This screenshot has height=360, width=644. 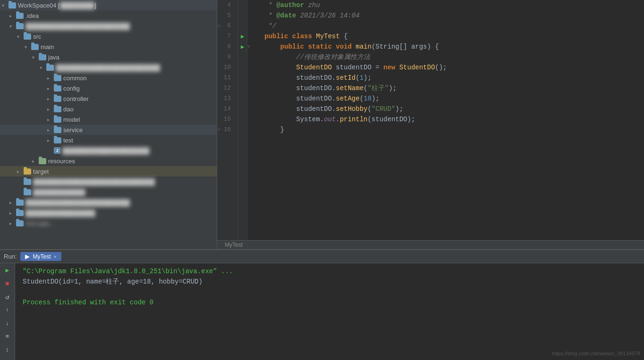 I want to click on ln-4: 4, so click(x=226, y=5).